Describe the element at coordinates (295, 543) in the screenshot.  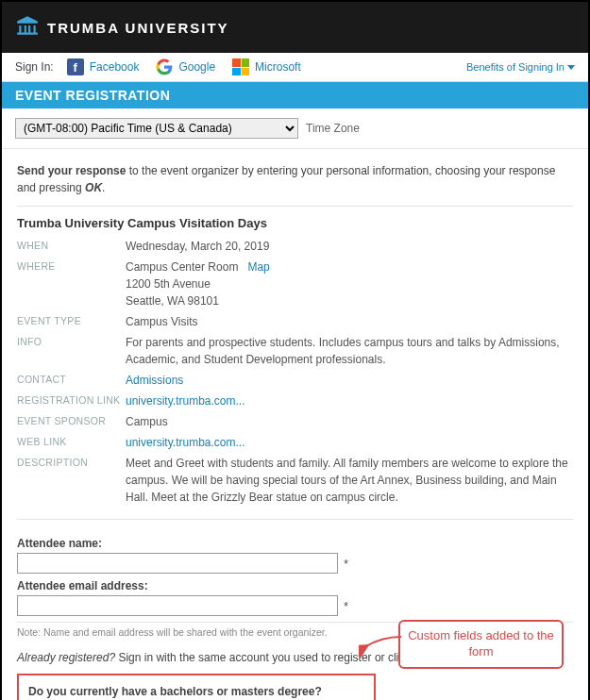
I see `attendee-name-label: Attendee name:` at that location.